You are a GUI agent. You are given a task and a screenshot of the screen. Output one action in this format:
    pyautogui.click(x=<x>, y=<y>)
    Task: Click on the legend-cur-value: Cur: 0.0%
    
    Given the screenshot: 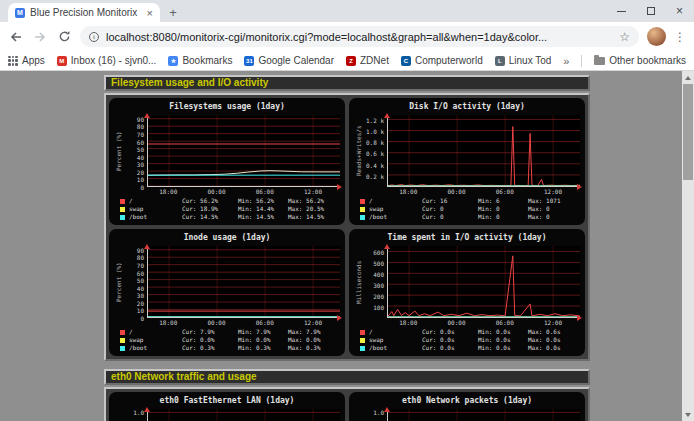 What is the action you would take?
    pyautogui.click(x=210, y=340)
    